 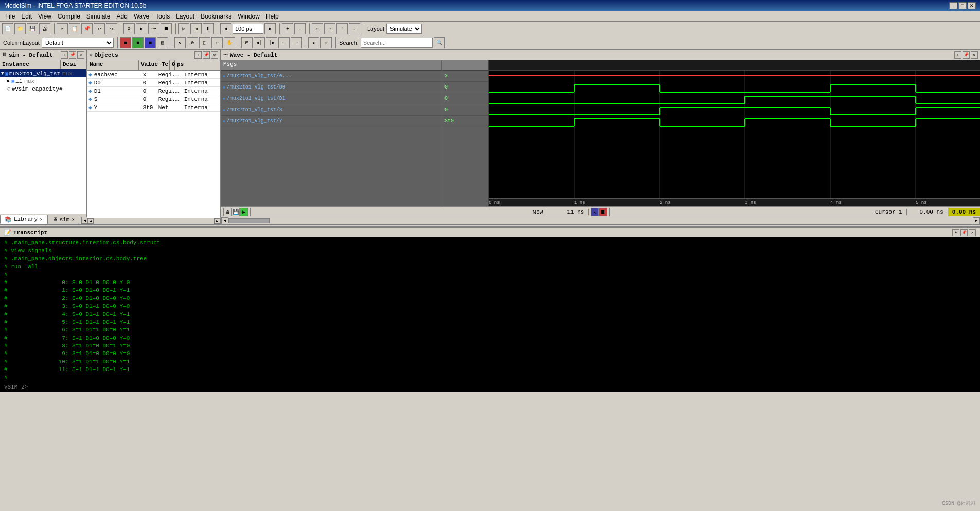 What do you see at coordinates (956, 233) in the screenshot?
I see `transcript-add-btn: +` at bounding box center [956, 233].